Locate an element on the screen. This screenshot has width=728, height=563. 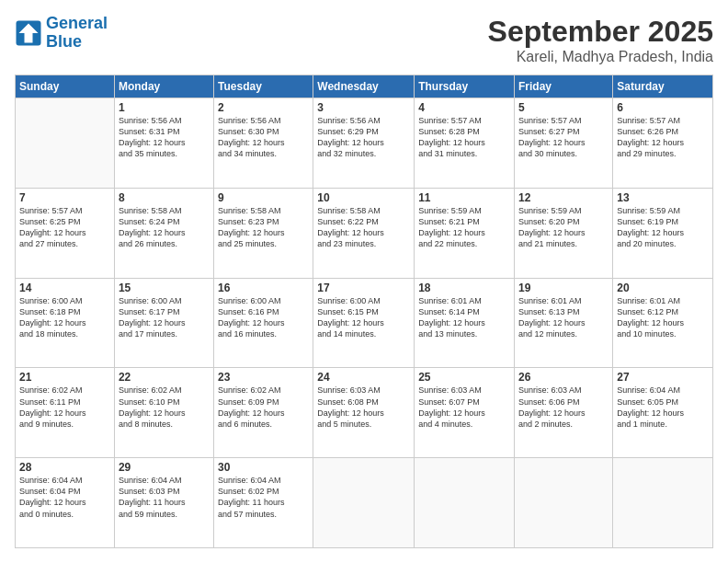
day-detail: Sunrise: 5:57 AM Sunset: 6:25 PM Dayligh… is located at coordinates (64, 228).